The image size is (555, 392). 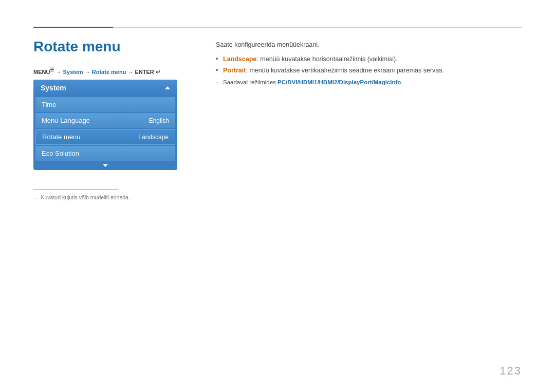 What do you see at coordinates (239, 59) in the screenshot?
I see `term-landscape: Landscape` at bounding box center [239, 59].